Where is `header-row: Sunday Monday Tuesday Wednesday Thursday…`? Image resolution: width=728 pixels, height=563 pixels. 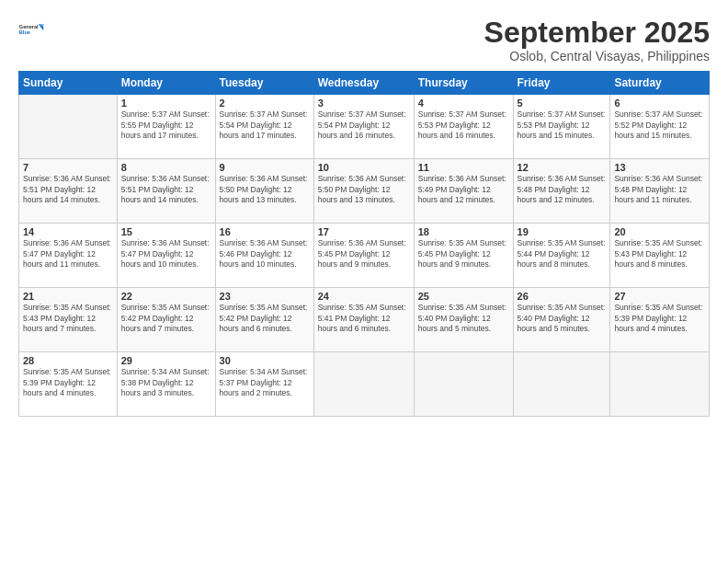
header-row: Sunday Monday Tuesday Wednesday Thursday… is located at coordinates (364, 83).